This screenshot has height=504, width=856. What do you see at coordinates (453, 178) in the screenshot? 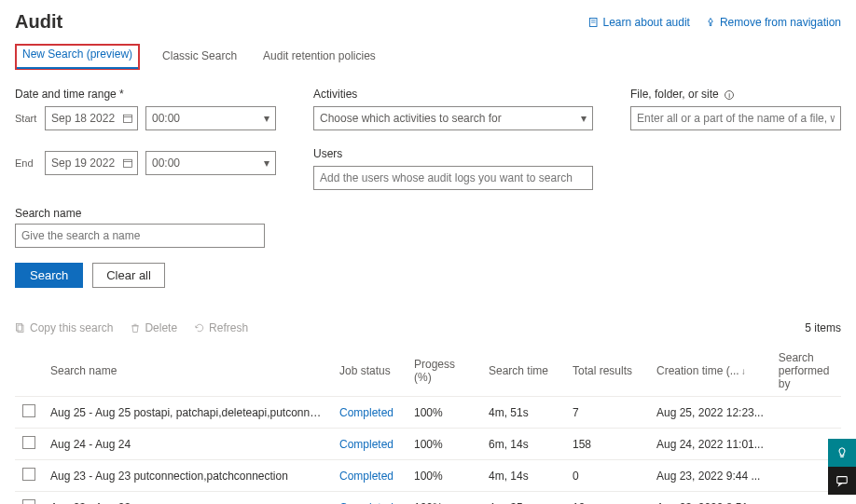
I see `users-input` at bounding box center [453, 178].